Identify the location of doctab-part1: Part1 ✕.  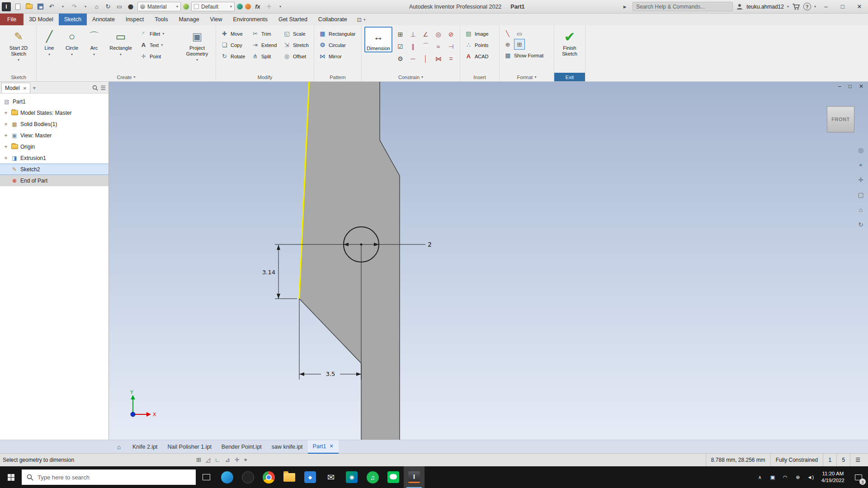
(323, 447).